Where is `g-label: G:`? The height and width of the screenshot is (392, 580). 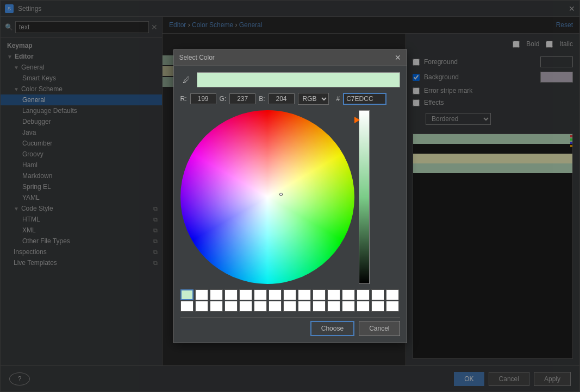 g-label: G: is located at coordinates (223, 99).